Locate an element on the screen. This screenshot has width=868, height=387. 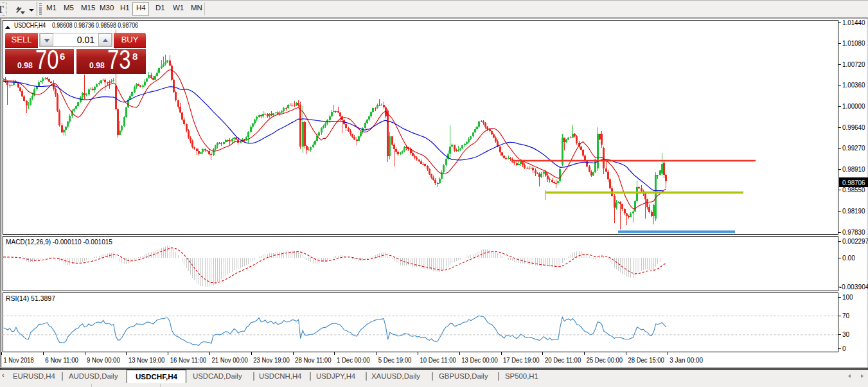
svg-text: 17 Dec 19:00 is located at coordinates (522, 360).